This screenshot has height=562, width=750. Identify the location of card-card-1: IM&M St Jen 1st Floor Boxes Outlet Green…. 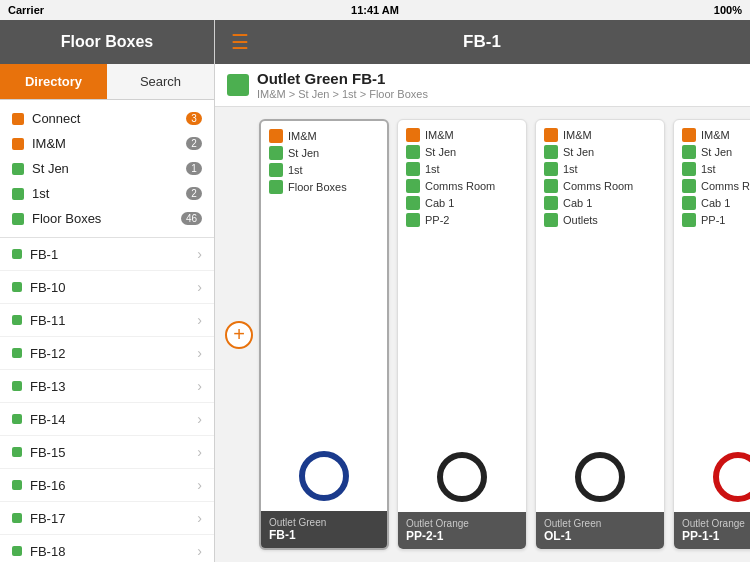
(324, 334).